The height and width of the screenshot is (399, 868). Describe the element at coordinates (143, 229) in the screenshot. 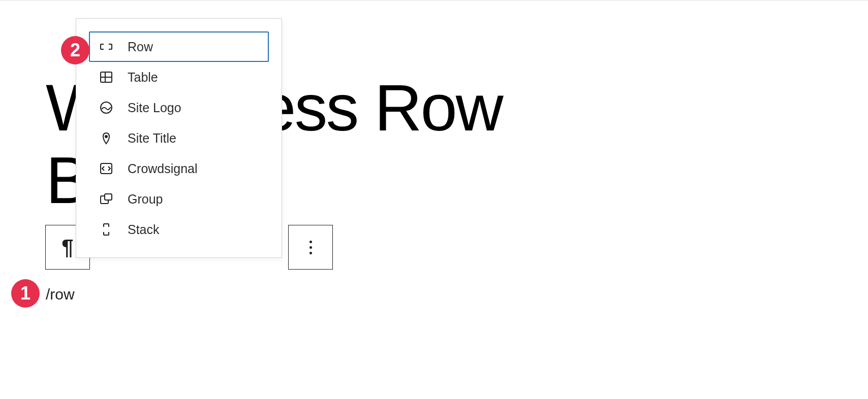

I see `block-option-label: Stack` at that location.